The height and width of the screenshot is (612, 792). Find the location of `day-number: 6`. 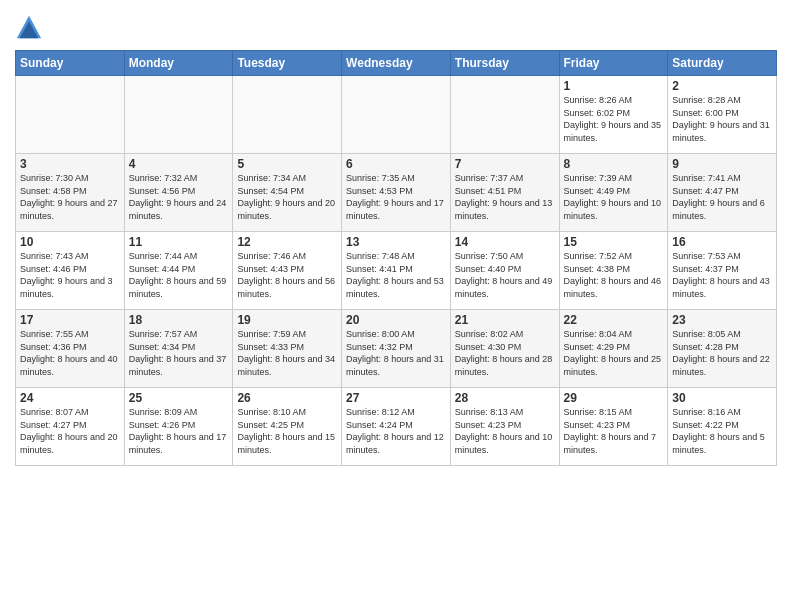

day-number: 6 is located at coordinates (396, 164).